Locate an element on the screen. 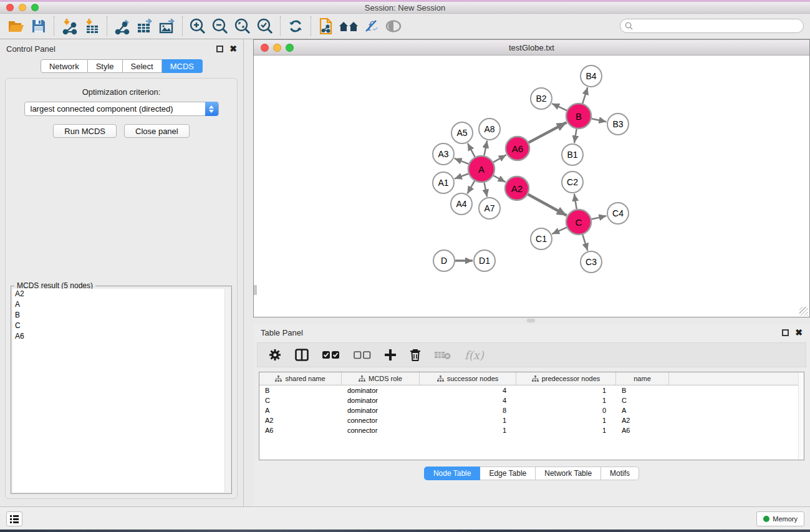 Image resolution: width=810 pixels, height=532 pixels. float-table-panel-icon is located at coordinates (786, 333).